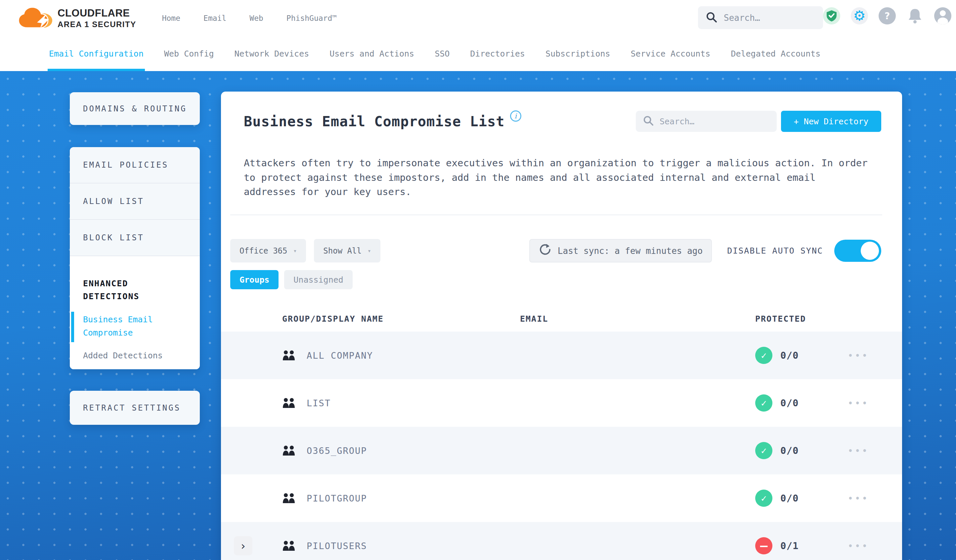 Image resolution: width=956 pixels, height=560 pixels. I want to click on tab-sso: SSO, so click(442, 54).